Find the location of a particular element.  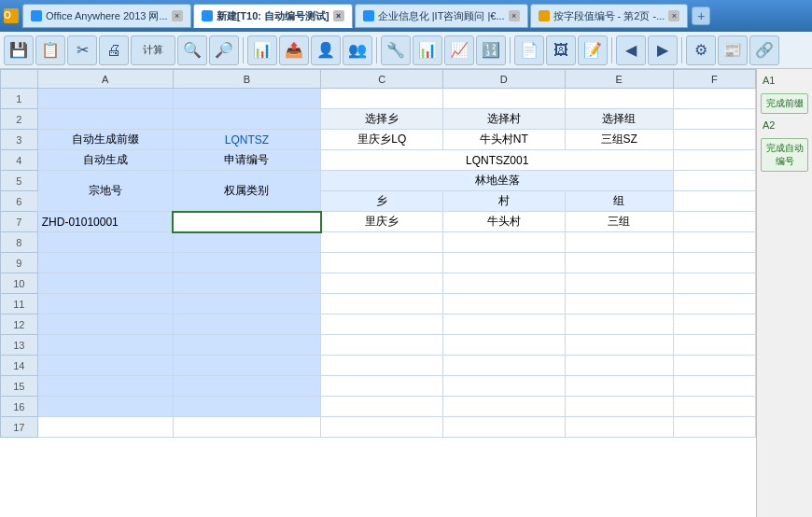

cell-a11 is located at coordinates (105, 304).